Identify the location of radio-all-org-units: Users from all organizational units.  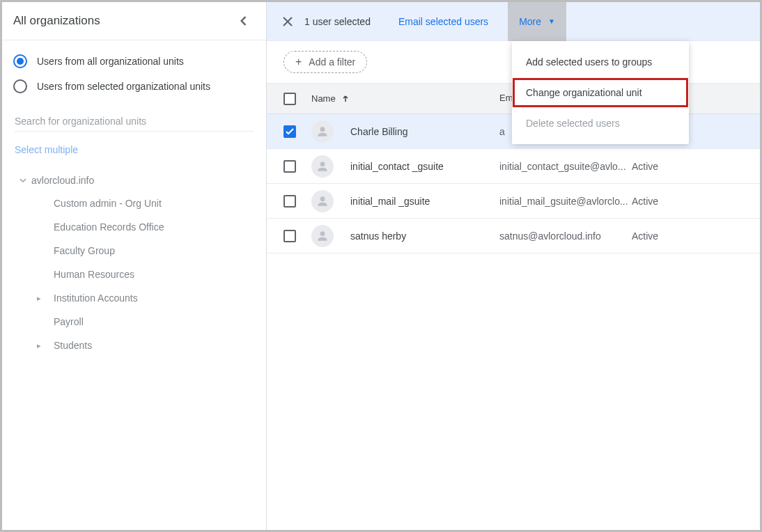
(134, 61).